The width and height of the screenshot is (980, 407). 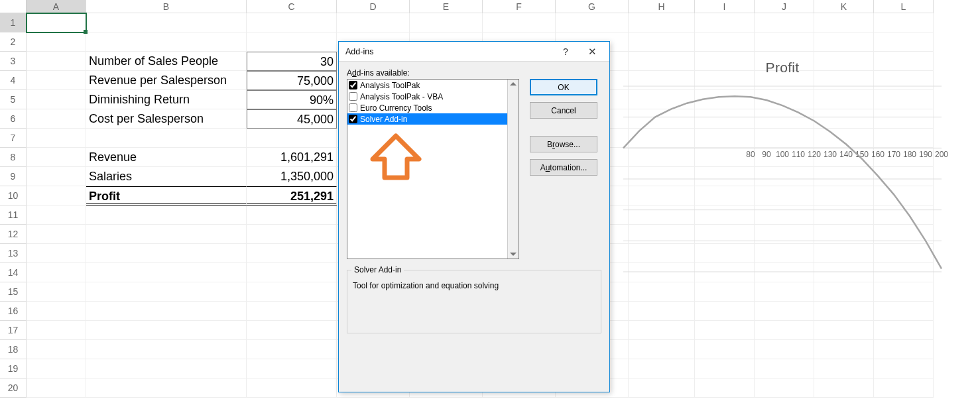 I want to click on row-header: 13, so click(x=13, y=253).